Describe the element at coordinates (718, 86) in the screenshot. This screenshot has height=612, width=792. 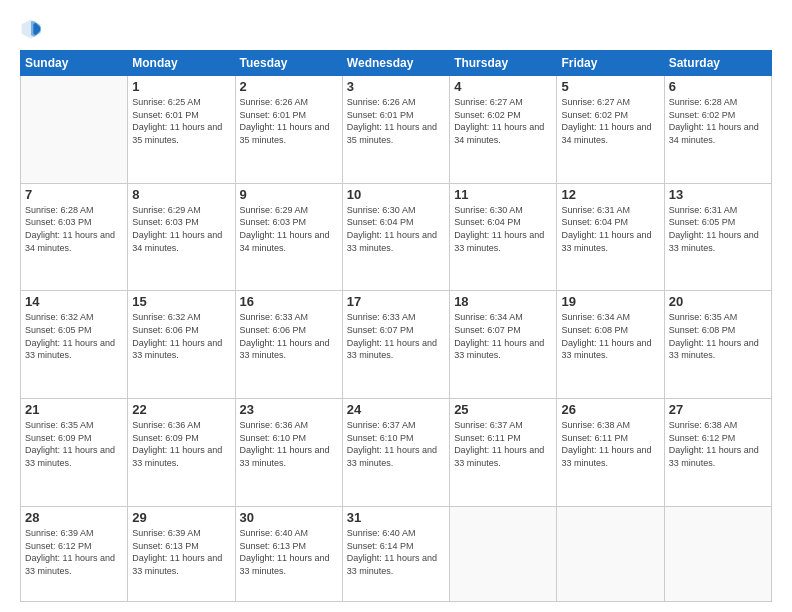
I see `day-number: 6` at that location.